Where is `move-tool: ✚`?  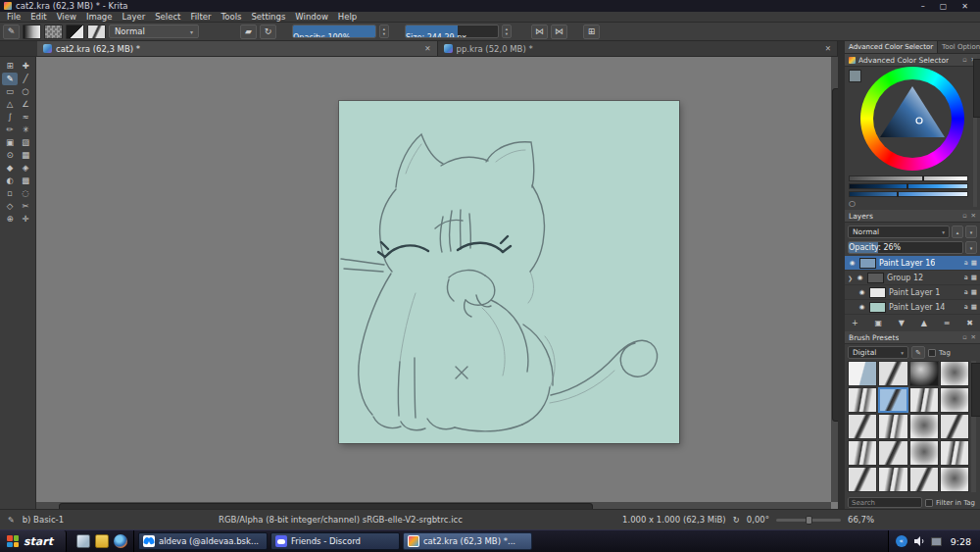 move-tool: ✚ is located at coordinates (25, 67).